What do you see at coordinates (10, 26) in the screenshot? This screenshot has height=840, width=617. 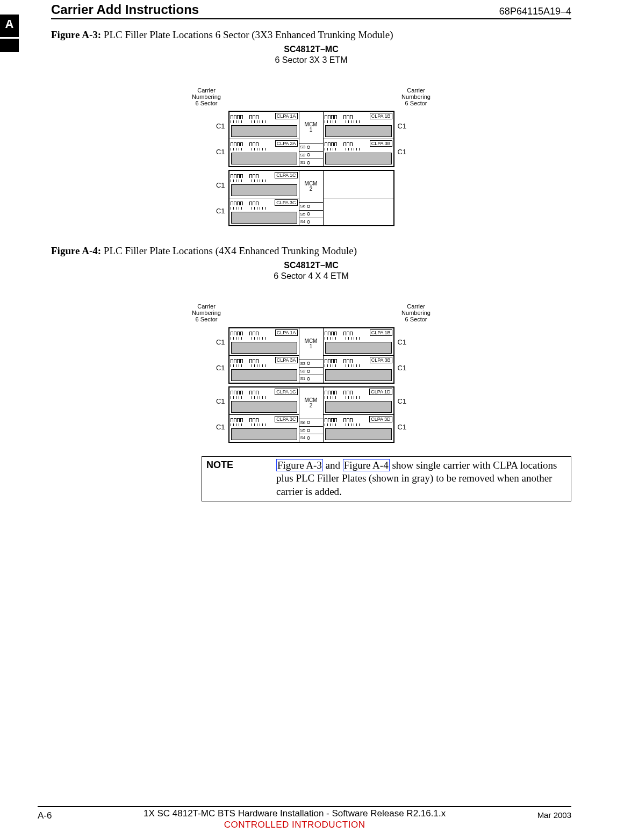 I see `section-tab: A` at bounding box center [10, 26].